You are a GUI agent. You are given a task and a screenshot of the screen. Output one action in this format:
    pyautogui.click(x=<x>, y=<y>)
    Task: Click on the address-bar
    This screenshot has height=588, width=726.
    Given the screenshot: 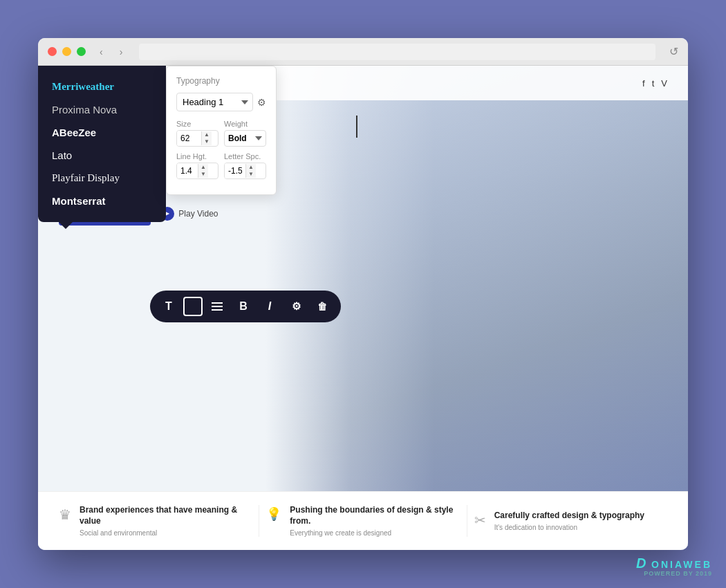 What is the action you would take?
    pyautogui.click(x=397, y=52)
    